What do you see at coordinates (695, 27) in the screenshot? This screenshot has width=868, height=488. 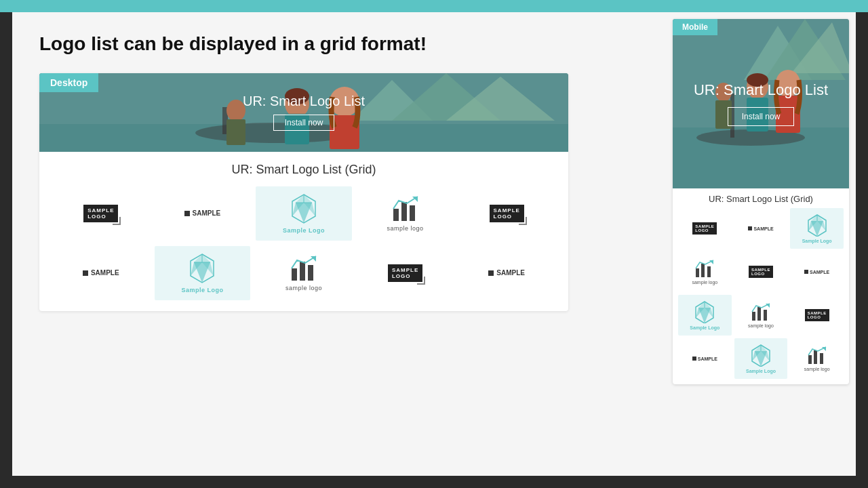 I see `mobile-label: Mobile` at bounding box center [695, 27].